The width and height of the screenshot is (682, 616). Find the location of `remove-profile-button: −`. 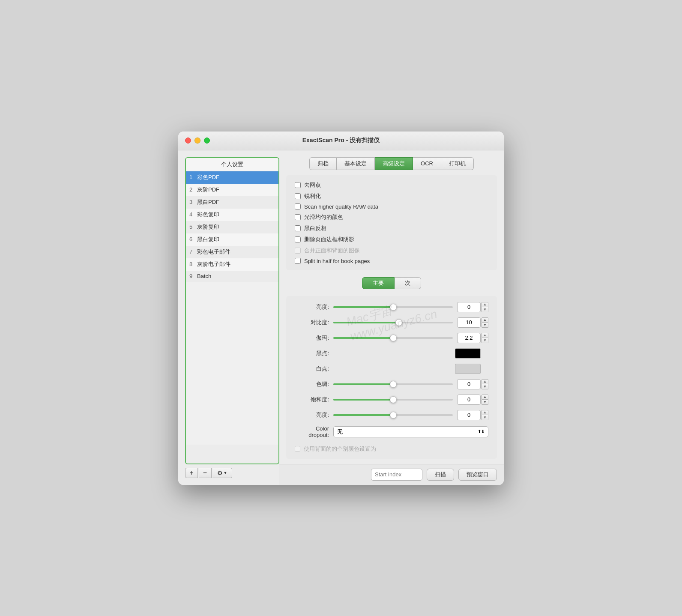

remove-profile-button: − is located at coordinates (205, 473).